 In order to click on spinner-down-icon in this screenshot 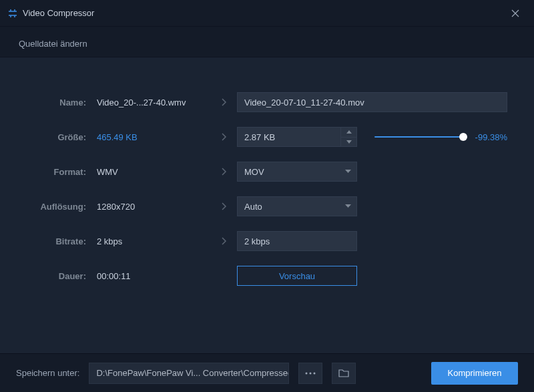, I will do `click(348, 142)`.